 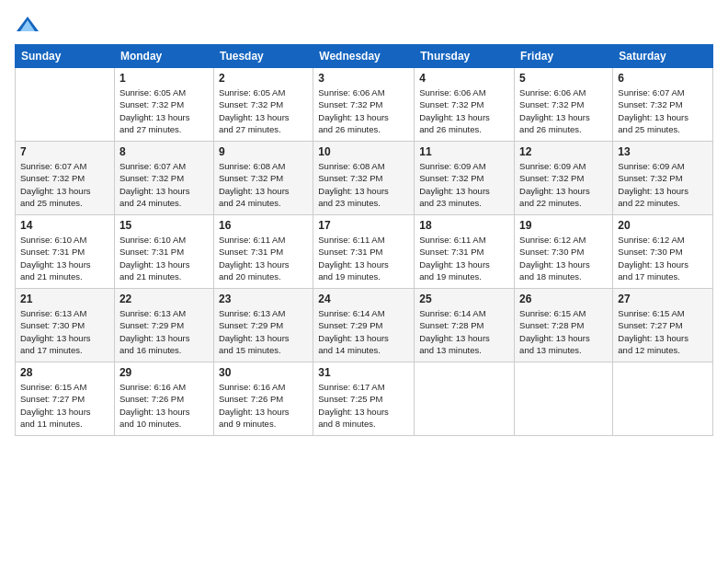 What do you see at coordinates (263, 399) in the screenshot?
I see `calendar-cell: 30Sunrise: 6:16 AM Sunset: 7:26 PM Dayli…` at bounding box center [263, 399].